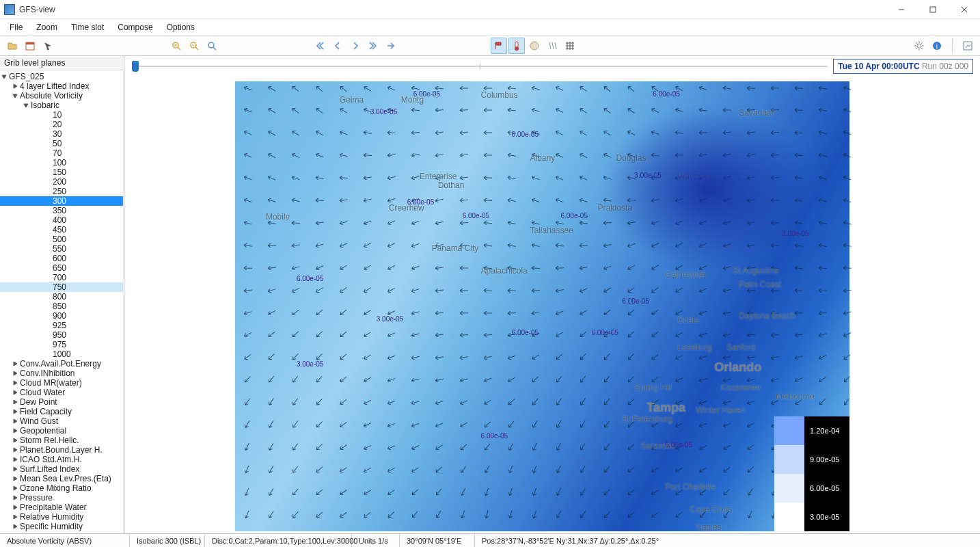  Describe the element at coordinates (62, 526) in the screenshot. I see `tree-variable: Specific Humidity` at that location.